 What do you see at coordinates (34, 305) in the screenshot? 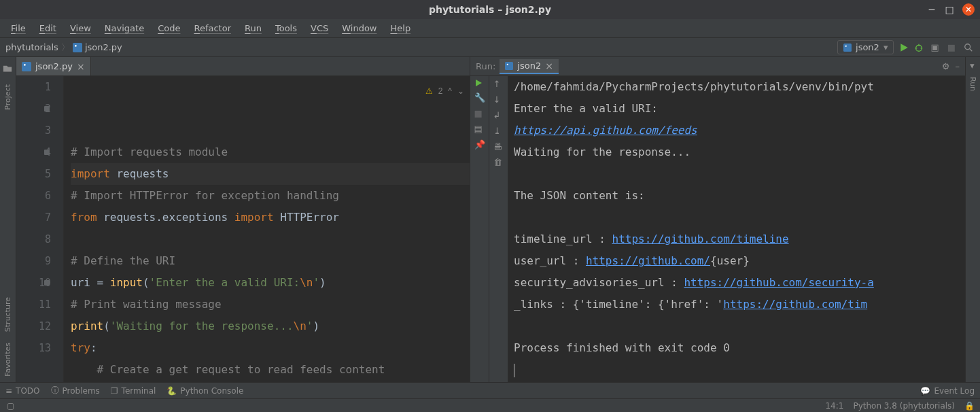
I see `line-number: 11` at bounding box center [34, 305].